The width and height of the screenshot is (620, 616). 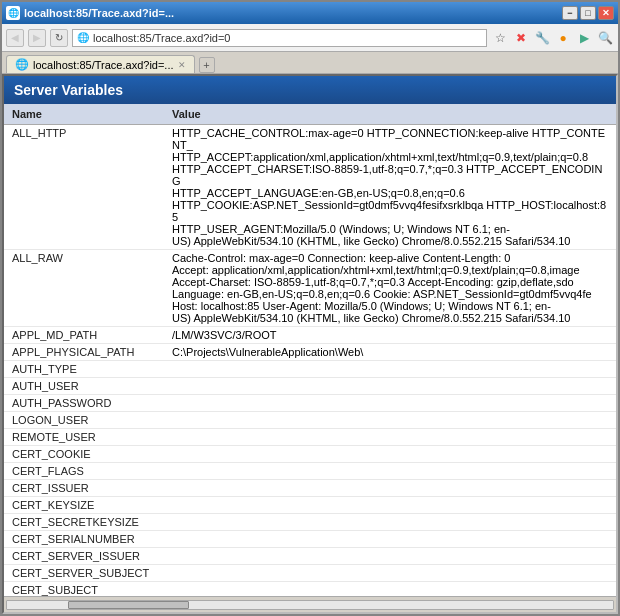 I want to click on row-value: Cache-Control: max-age=0 Connection: kee…, so click(x=390, y=288).